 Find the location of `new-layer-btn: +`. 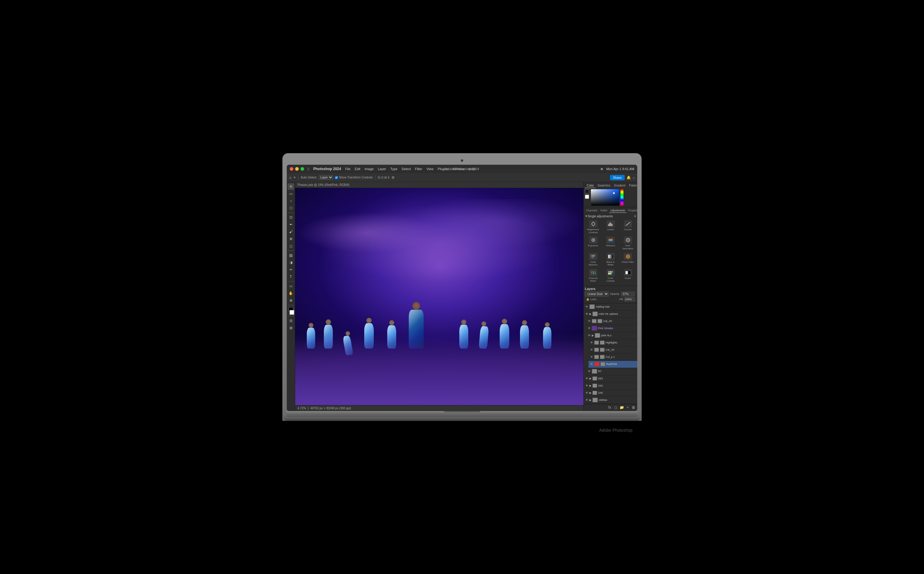

new-layer-btn: + is located at coordinates (628, 408).